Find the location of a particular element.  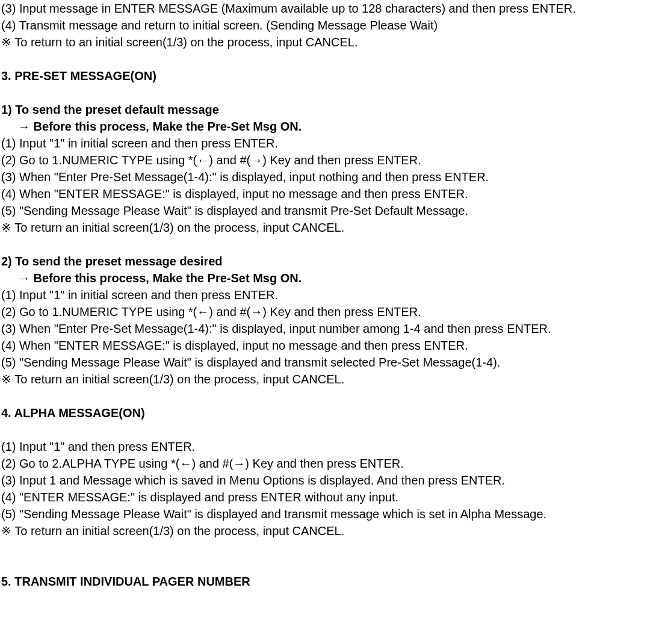

section-3-sub2-step-1: (1) Input "1" in initial screen and then… is located at coordinates (328, 295).